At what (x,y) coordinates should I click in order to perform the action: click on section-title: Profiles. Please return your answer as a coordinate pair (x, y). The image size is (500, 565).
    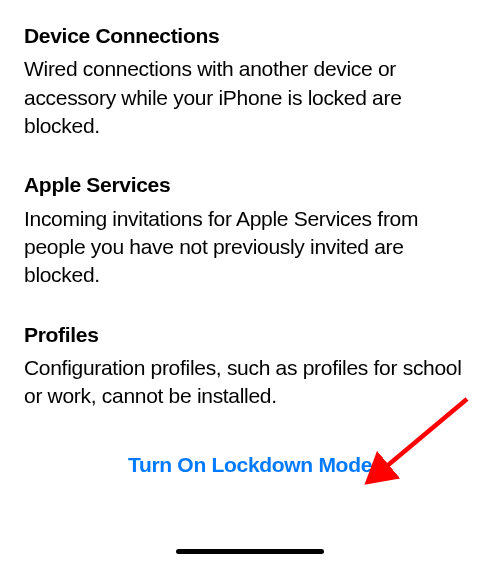
    Looking at the image, I should click on (250, 335).